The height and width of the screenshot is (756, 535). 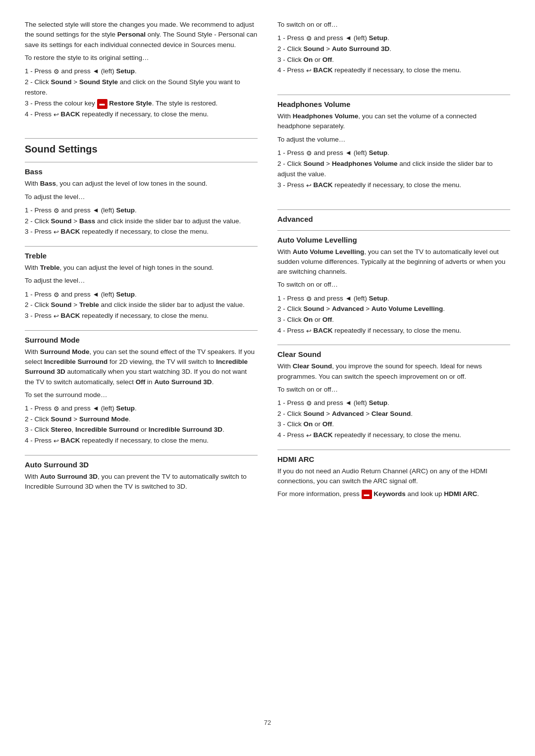 I want to click on clear-sound-step-3: 3 - Click On or Off., so click(x=394, y=424).